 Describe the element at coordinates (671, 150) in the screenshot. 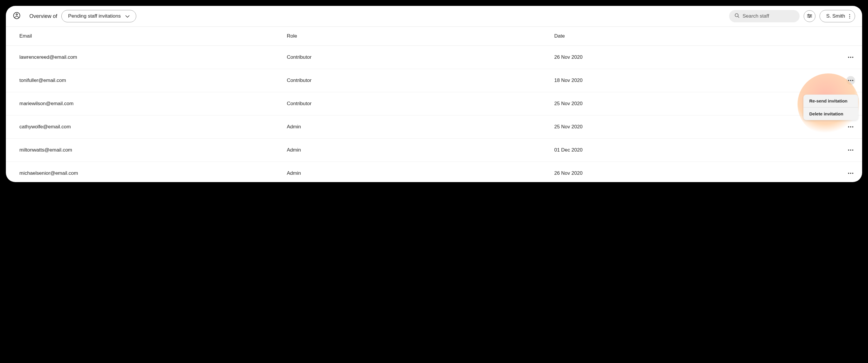

I see `cell-date: 01 Dec 2020` at that location.